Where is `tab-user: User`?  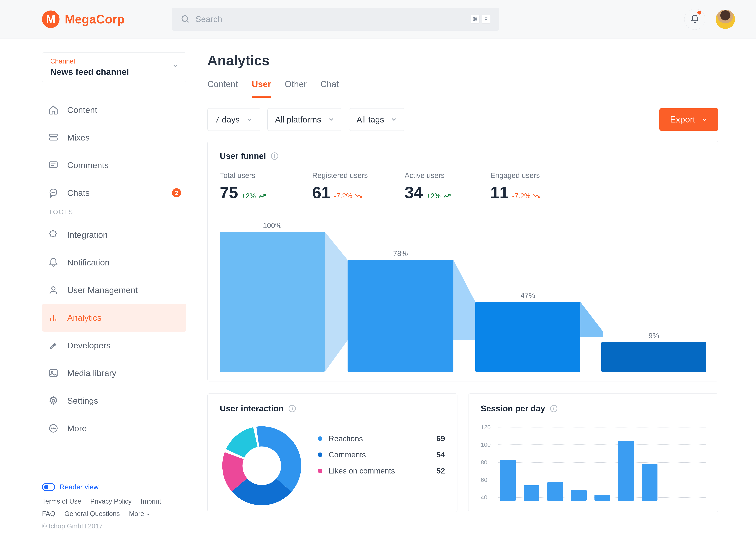
tab-user: User is located at coordinates (261, 88).